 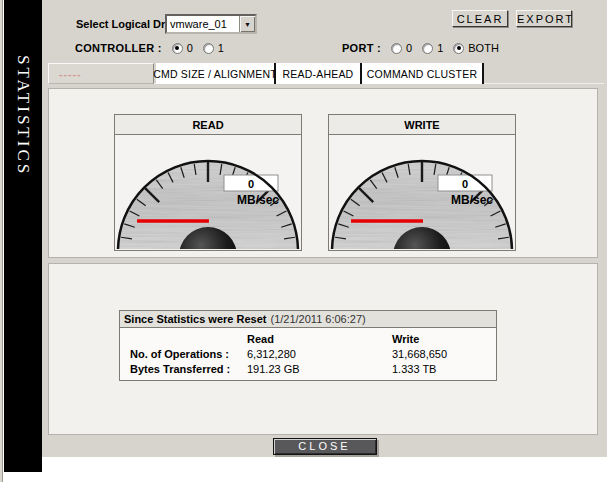 I want to click on tab-strip: ----- CMD SIZE / ALIGNMENT READ-AHEAD CO…, so click(x=326, y=74).